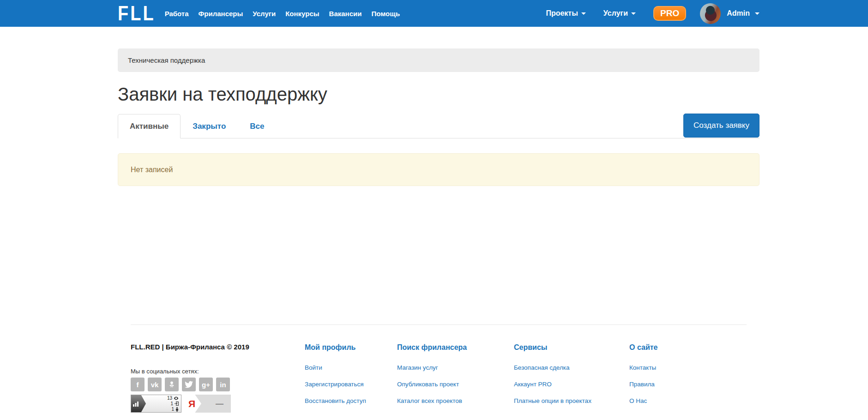  Describe the element at coordinates (264, 14) in the screenshot. I see `nav-item-services: Услуги` at that location.